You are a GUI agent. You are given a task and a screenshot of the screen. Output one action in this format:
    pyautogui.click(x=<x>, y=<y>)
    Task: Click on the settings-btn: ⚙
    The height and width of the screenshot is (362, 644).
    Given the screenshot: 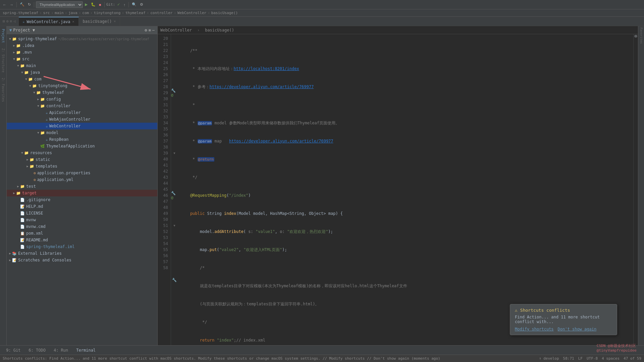 What is the action you would take?
    pyautogui.click(x=142, y=5)
    